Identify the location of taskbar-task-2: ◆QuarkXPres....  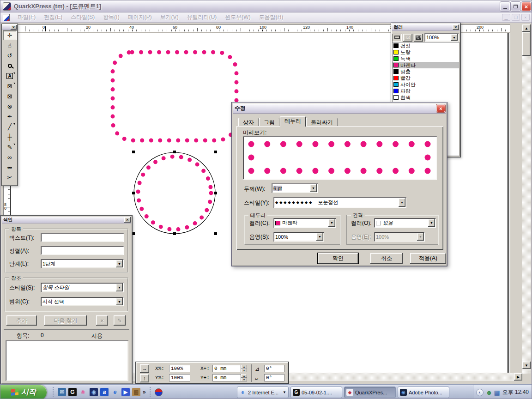
(370, 393).